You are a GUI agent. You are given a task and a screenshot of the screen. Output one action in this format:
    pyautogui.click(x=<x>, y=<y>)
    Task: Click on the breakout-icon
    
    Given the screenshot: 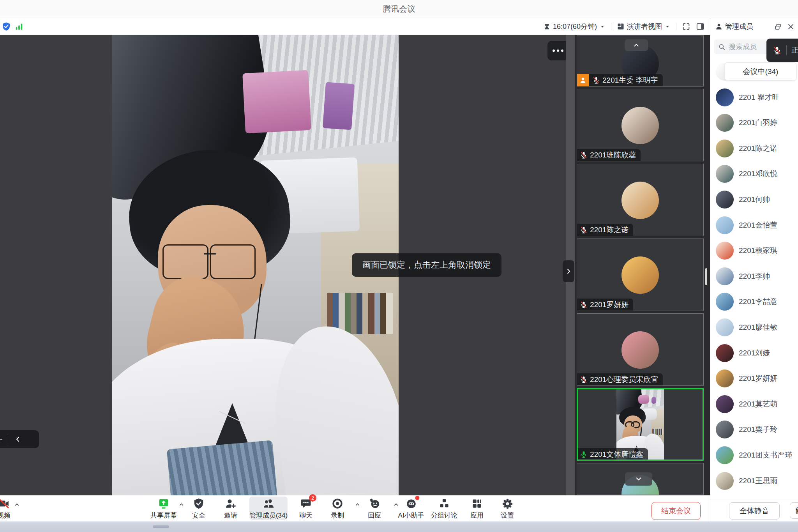 What is the action you would take?
    pyautogui.click(x=444, y=504)
    